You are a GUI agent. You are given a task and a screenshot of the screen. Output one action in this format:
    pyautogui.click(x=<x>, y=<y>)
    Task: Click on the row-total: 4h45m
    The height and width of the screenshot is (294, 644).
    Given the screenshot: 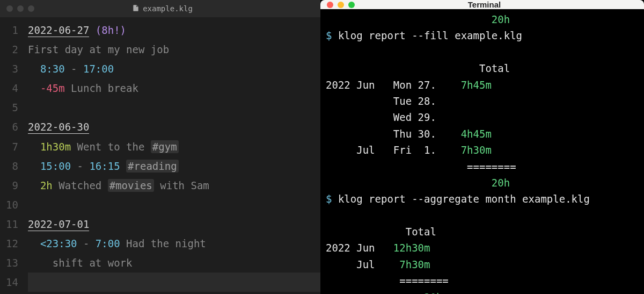 What is the action you would take?
    pyautogui.click(x=477, y=134)
    